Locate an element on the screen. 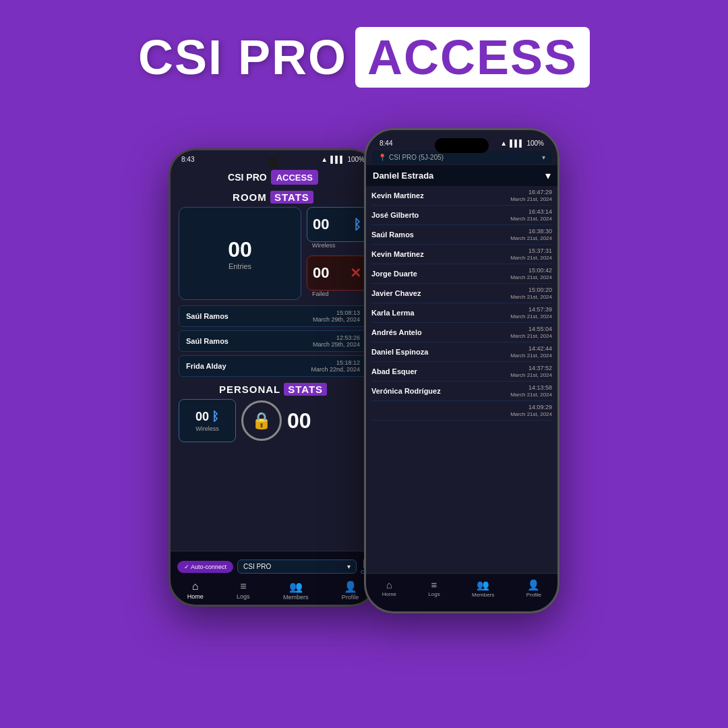 This screenshot has width=728, height=728. wifi-icon: ▲ is located at coordinates (324, 159).